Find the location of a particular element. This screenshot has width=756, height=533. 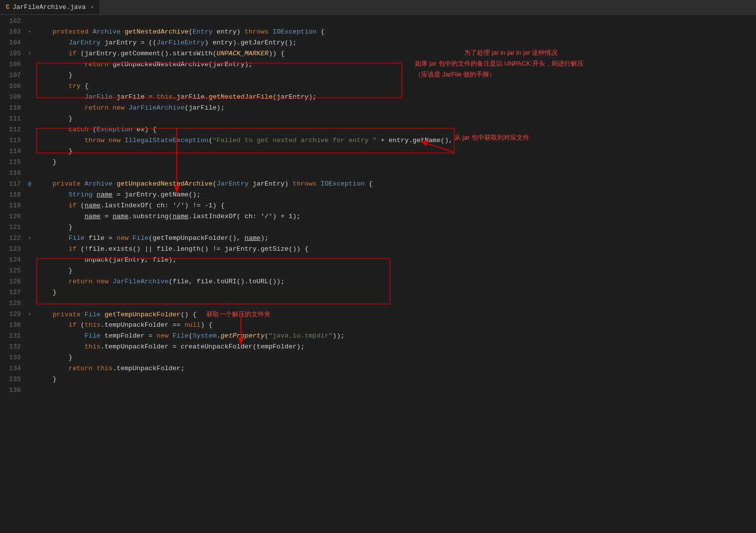

line-number: 121 is located at coordinates (10, 228).